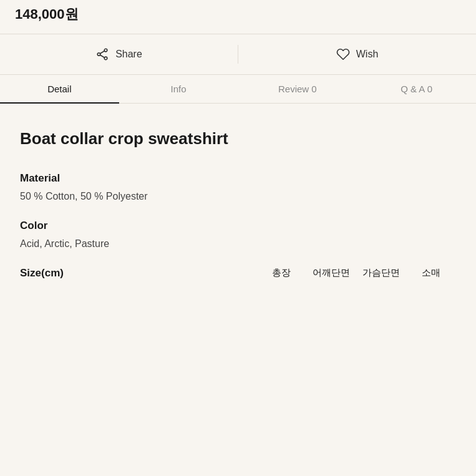 Image resolution: width=476 pixels, height=476 pixels. I want to click on tab-qna: Q & A 0, so click(417, 89).